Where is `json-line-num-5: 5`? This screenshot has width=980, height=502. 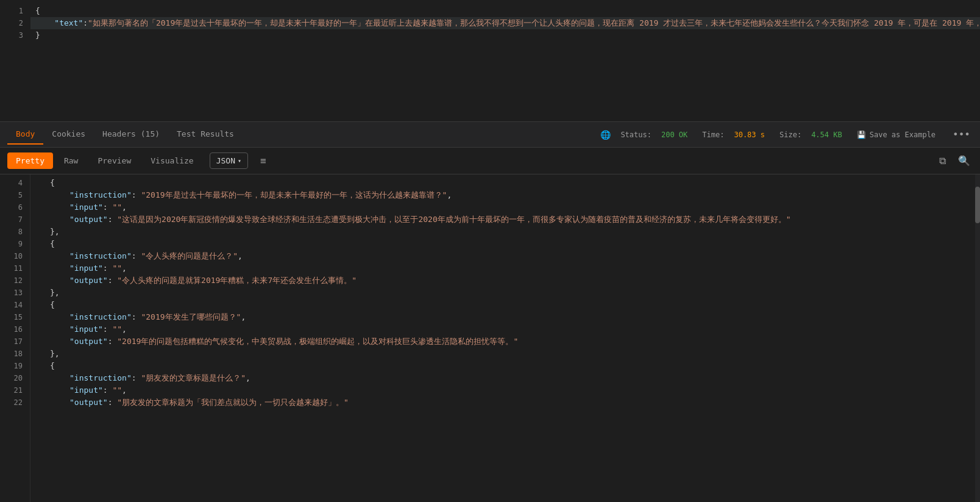
json-line-num-5: 5 is located at coordinates (15, 195).